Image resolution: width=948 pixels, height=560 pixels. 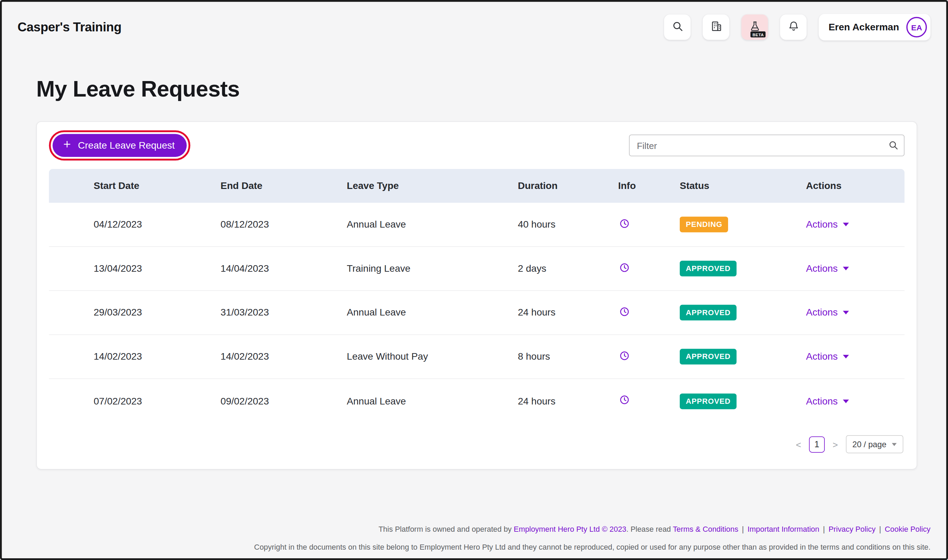 What do you see at coordinates (477, 446) in the screenshot?
I see `pagination: < 1 > 20 / page` at bounding box center [477, 446].